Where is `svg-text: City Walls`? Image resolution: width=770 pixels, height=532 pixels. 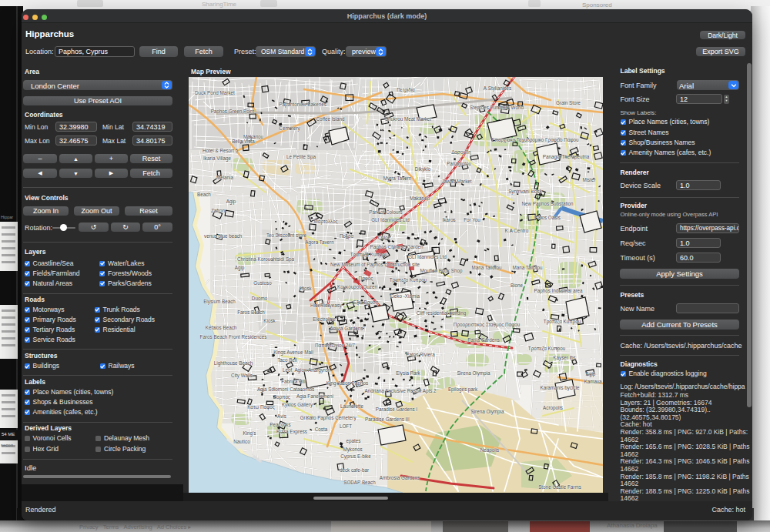 svg-text: City Walls is located at coordinates (242, 376).